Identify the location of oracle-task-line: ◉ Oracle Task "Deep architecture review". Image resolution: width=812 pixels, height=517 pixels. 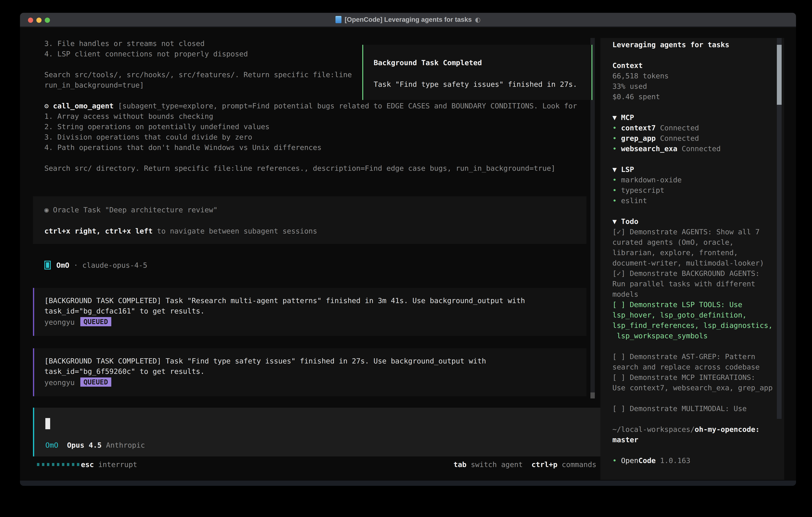
(131, 210).